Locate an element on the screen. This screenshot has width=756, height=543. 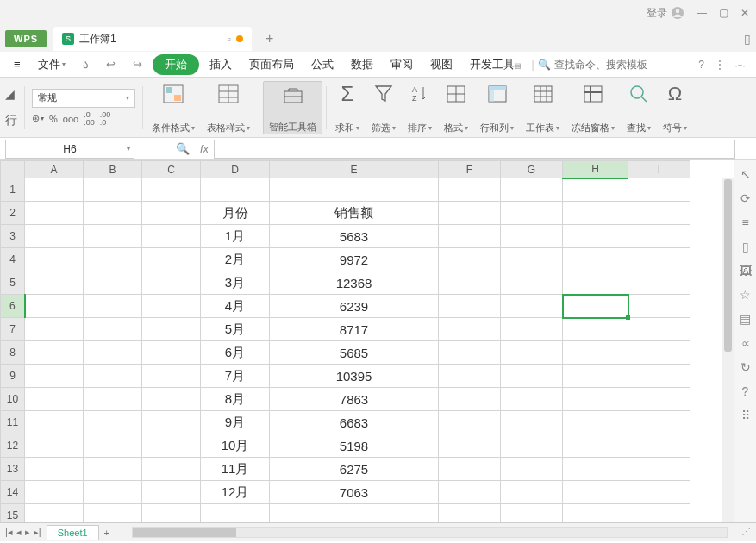
cell-H5 is located at coordinates (596, 283).